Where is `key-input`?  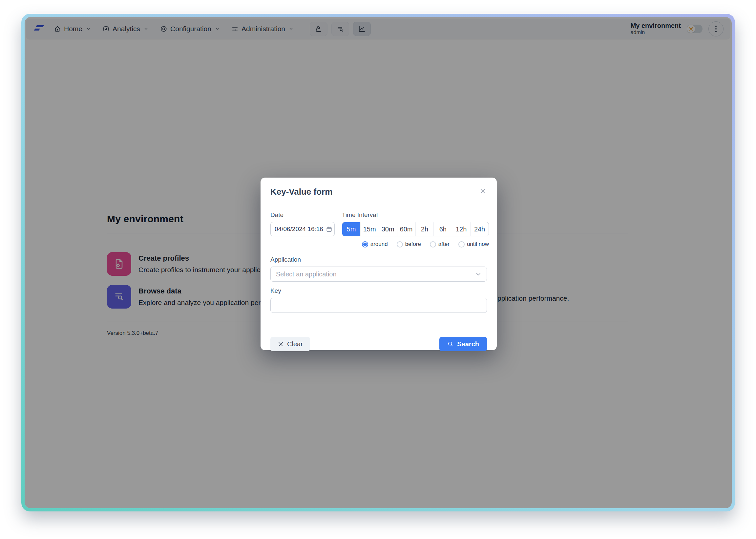 key-input is located at coordinates (379, 305).